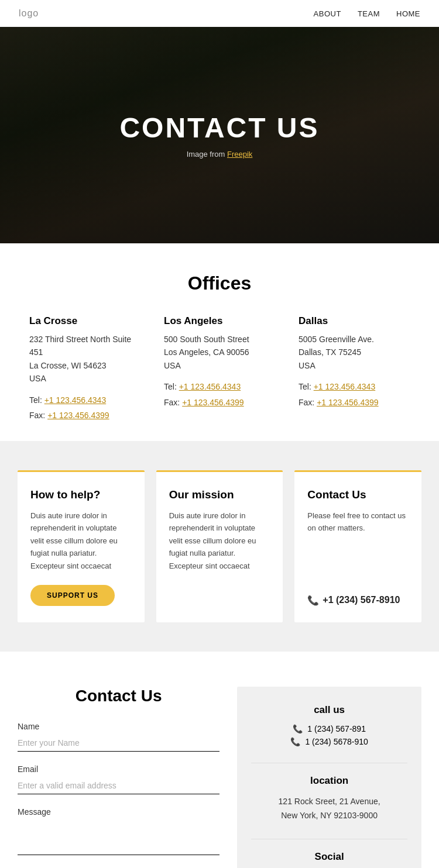 Image resolution: width=439 pixels, height=868 pixels. Describe the element at coordinates (329, 860) in the screenshot. I see `social-block: Social ` at that location.